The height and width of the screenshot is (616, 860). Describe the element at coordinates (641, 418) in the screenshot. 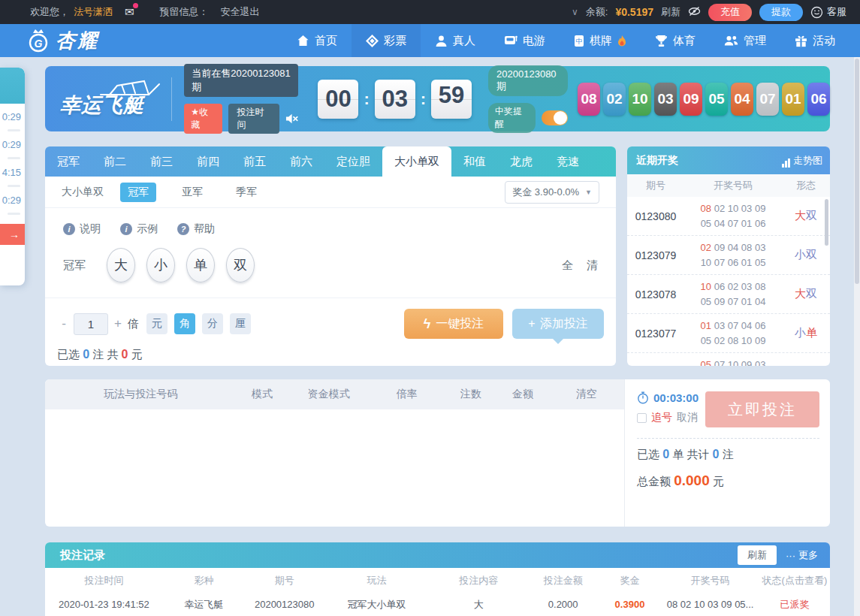

I see `chase-checkbox` at that location.